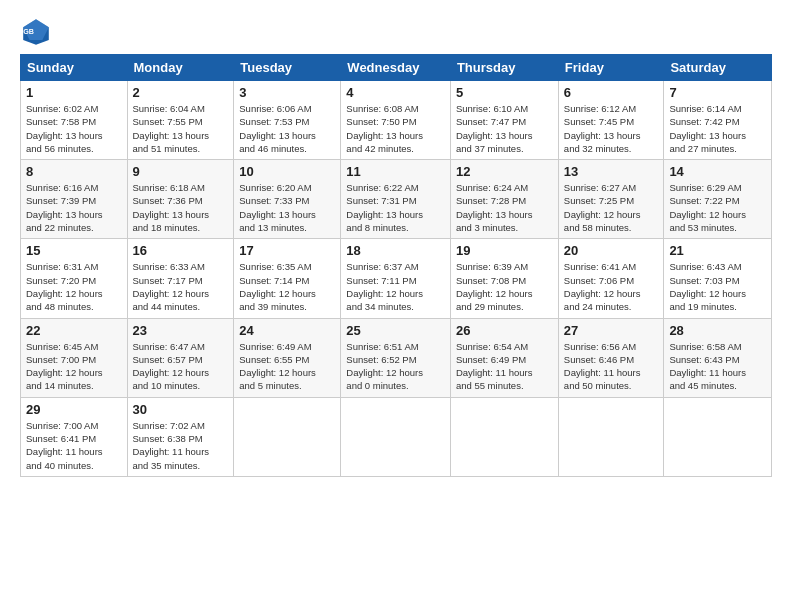 Image resolution: width=792 pixels, height=612 pixels. What do you see at coordinates (718, 250) in the screenshot?
I see `day-number: 21` at bounding box center [718, 250].